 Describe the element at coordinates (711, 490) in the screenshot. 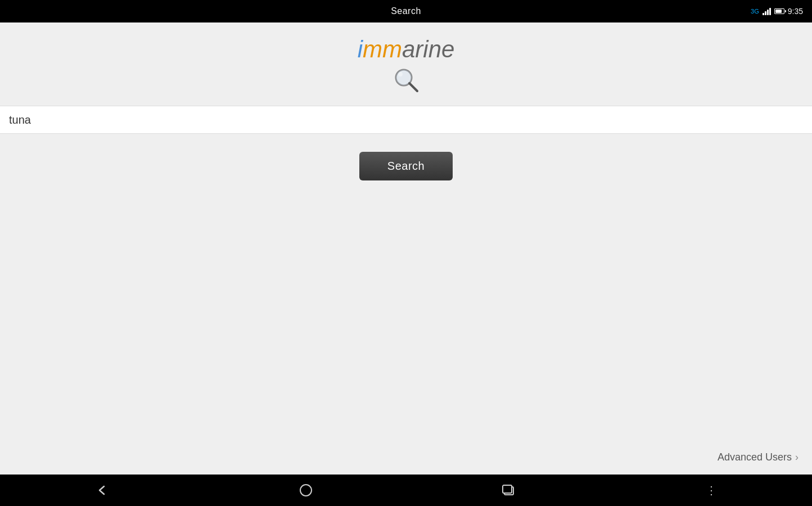

I see `nav-more-button: ⋮` at that location.